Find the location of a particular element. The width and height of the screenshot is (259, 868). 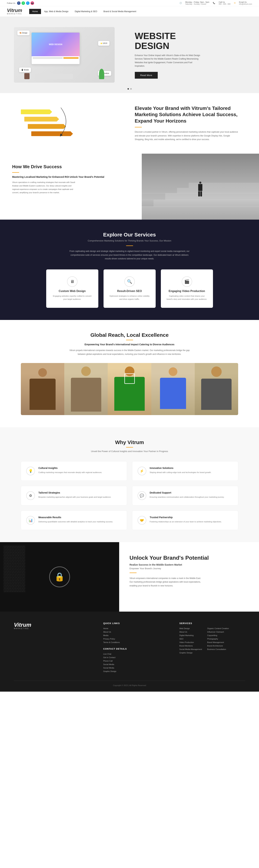

unlock-sub2: Empower Your Brand's Journey is located at coordinates (189, 568).